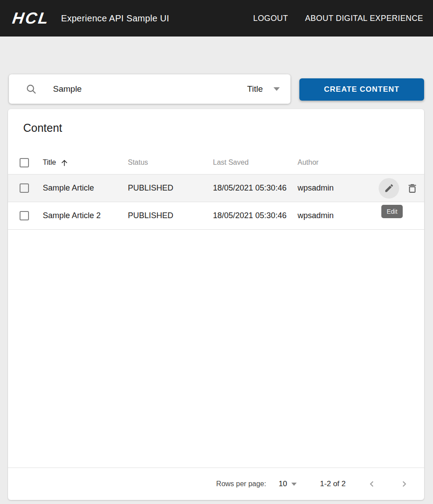 This screenshot has height=504, width=433. What do you see at coordinates (31, 163) in the screenshot?
I see `header-checkbox-cell` at bounding box center [31, 163].